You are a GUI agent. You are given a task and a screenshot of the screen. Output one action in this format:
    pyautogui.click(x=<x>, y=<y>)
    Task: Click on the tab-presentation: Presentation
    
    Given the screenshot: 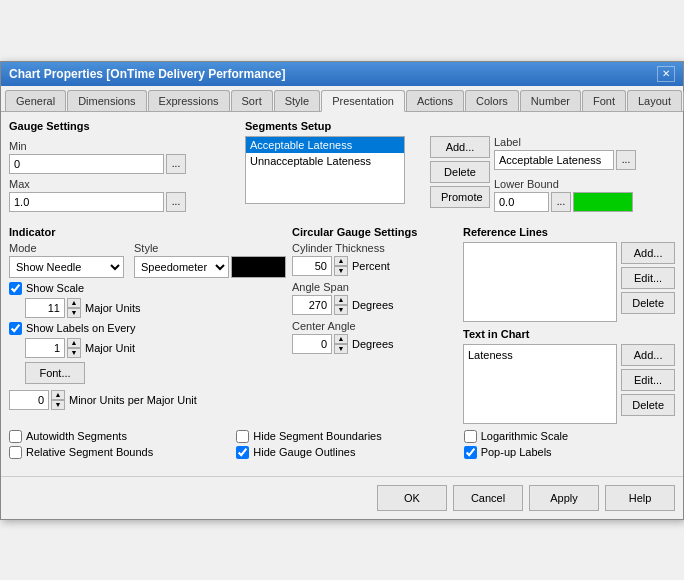 What is the action you would take?
    pyautogui.click(x=363, y=101)
    